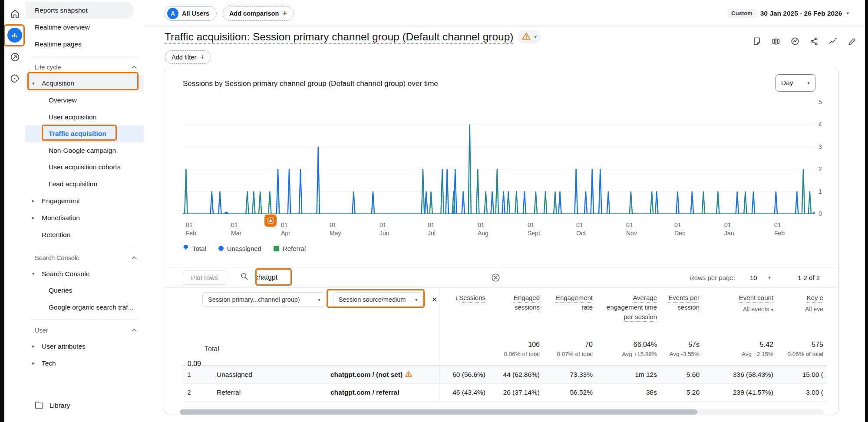 The width and height of the screenshot is (868, 422). Describe the element at coordinates (84, 258) in the screenshot. I see `section-search-console: Search Console` at that location.